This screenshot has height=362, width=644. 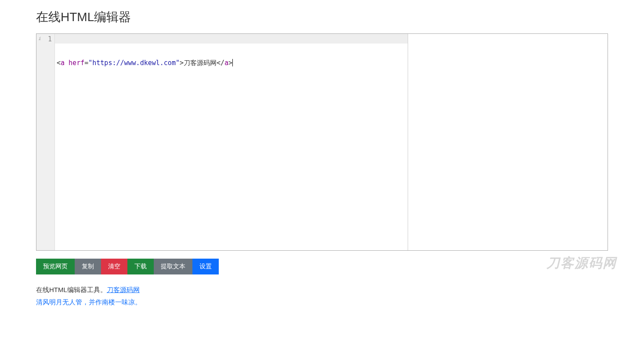 I want to click on info-icon: i, so click(x=40, y=39).